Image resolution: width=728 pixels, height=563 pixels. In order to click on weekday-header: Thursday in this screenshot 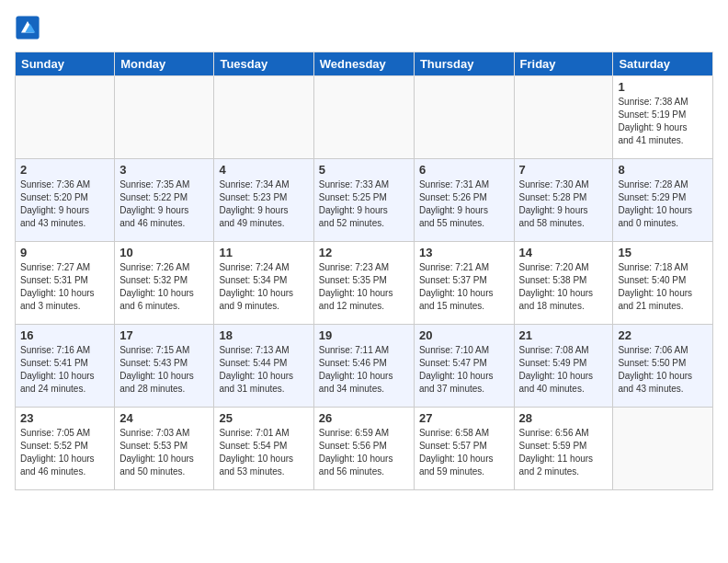, I will do `click(463, 64)`.